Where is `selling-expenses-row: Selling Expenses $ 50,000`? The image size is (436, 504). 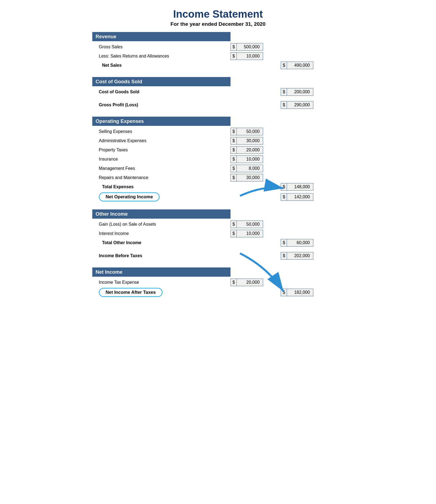 selling-expenses-row: Selling Expenses $ 50,000 is located at coordinates (218, 132).